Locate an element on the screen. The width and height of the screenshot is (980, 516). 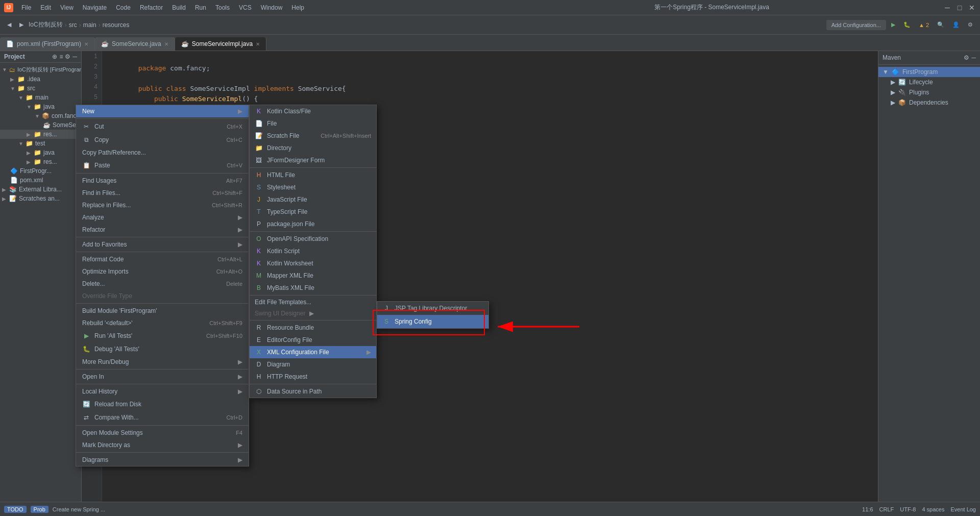
ctx-analyze: Analyze ▶ is located at coordinates (162, 217).